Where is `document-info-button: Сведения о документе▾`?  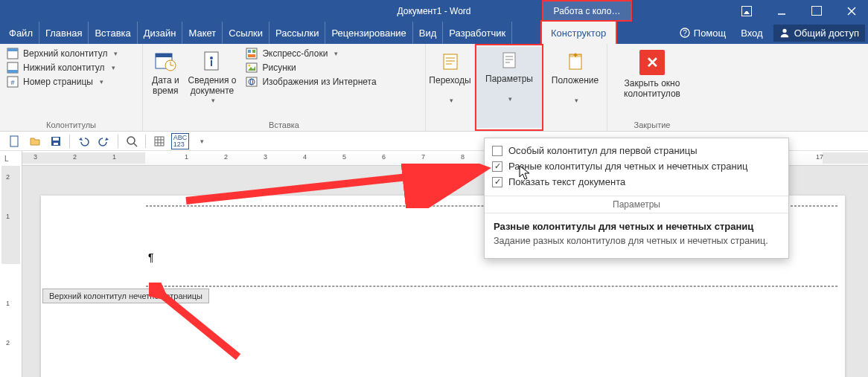
document-info-button: Сведения о документе▾ is located at coordinates (213, 76).